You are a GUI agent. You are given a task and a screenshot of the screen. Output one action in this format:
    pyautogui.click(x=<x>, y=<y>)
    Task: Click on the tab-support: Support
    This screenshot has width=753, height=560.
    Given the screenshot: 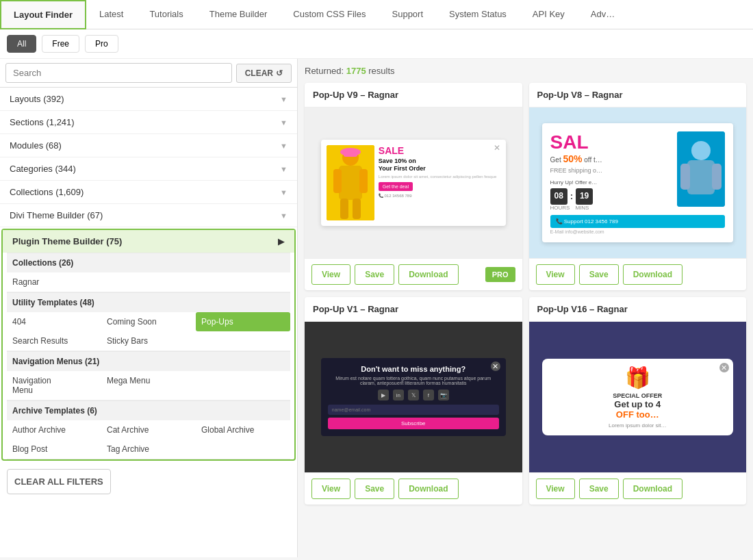 What is the action you would take?
    pyautogui.click(x=408, y=14)
    